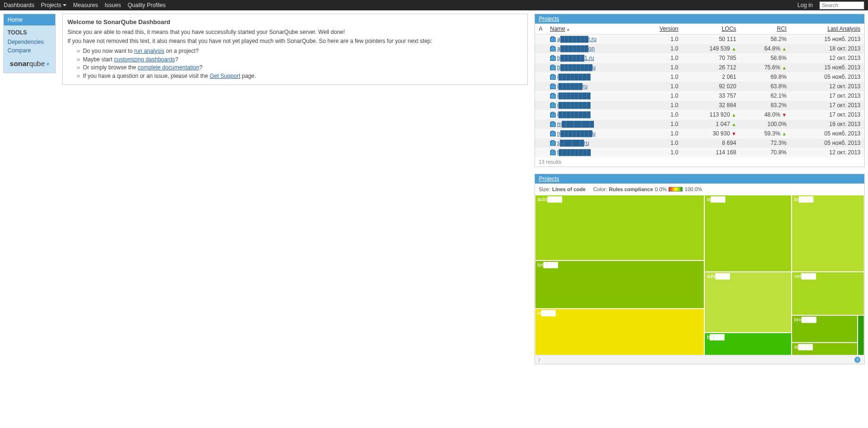 This screenshot has height=428, width=868. What do you see at coordinates (782, 29) in the screenshot?
I see `col-rci: RCI` at bounding box center [782, 29].